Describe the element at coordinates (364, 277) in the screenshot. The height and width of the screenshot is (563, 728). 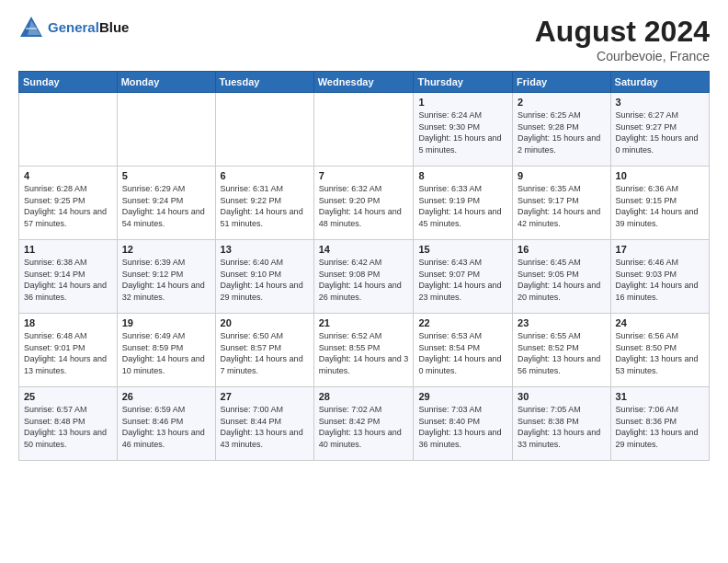
I see `calendar-cell: 14Sunrise: 6:42 AMSunset: 9:08 PMDayligh…` at that location.